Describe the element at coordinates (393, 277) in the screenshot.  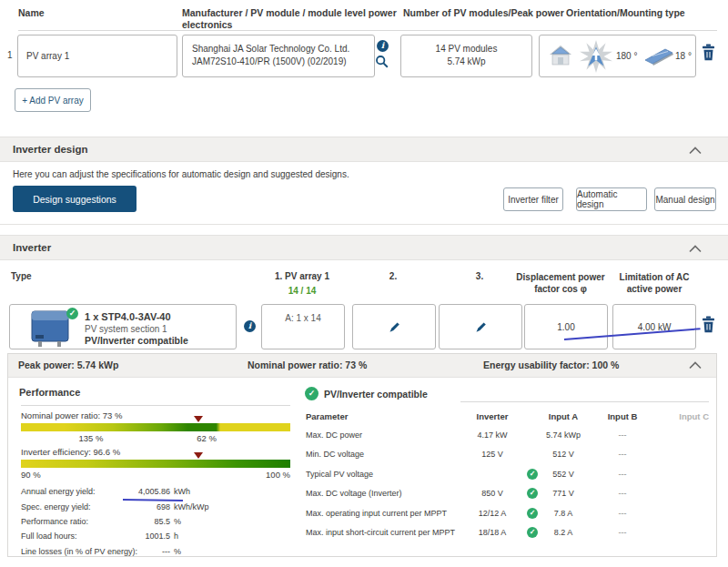
I see `col-header-2: 2.` at that location.